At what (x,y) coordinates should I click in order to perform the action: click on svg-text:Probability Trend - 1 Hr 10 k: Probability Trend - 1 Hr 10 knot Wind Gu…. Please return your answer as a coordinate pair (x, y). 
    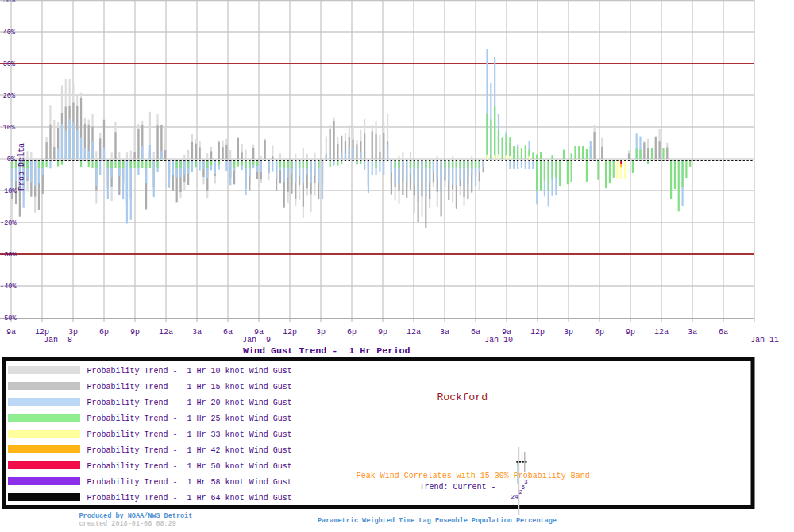
    Looking at the image, I should click on (190, 372).